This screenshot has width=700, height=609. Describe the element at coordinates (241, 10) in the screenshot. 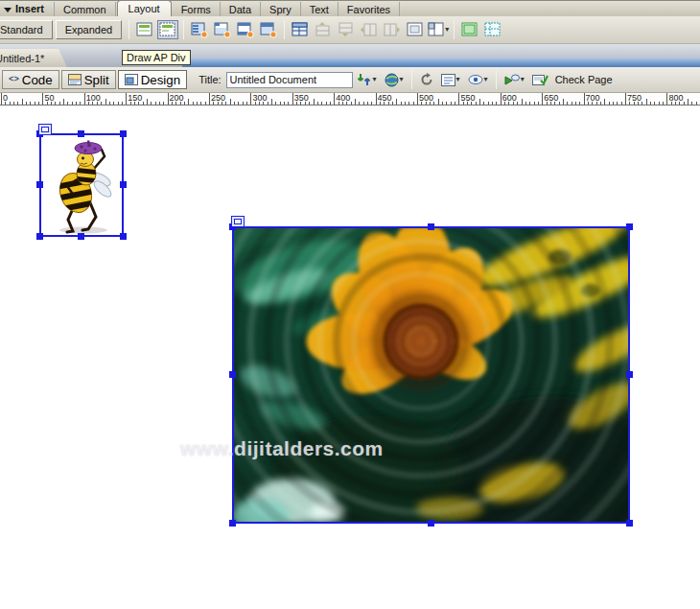

I see `tab-data: Data` at that location.